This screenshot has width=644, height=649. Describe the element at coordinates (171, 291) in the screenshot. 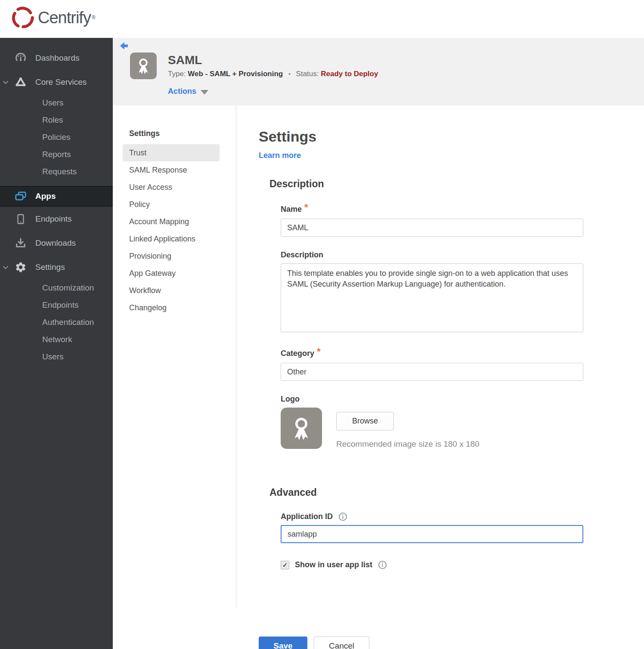

I see `subnav-item-workflow: Workflow` at that location.